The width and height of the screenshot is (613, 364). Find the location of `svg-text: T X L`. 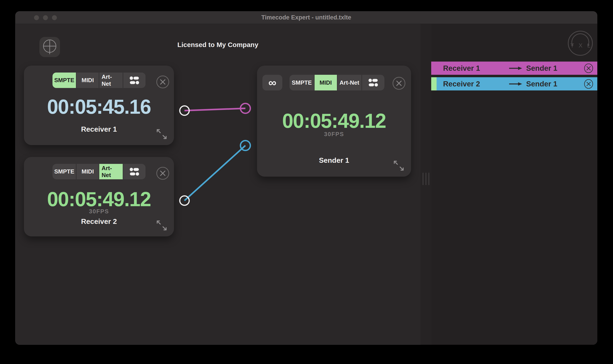

svg-text: T X L is located at coordinates (581, 46).